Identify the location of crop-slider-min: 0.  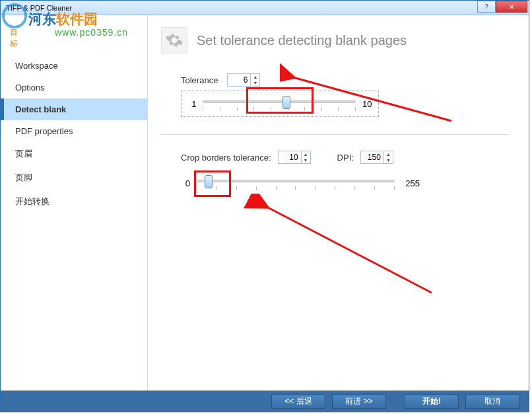
(185, 184).